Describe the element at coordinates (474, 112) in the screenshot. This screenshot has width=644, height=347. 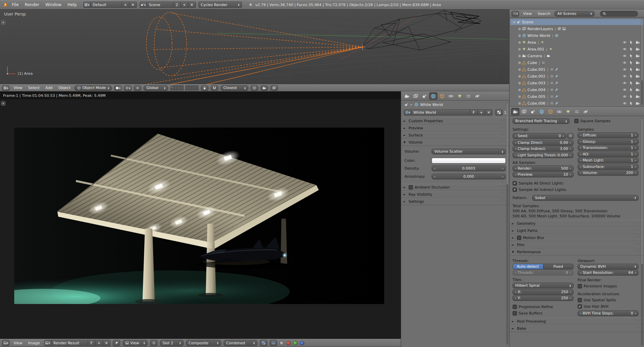
I see `world-fake-user-button: F` at that location.